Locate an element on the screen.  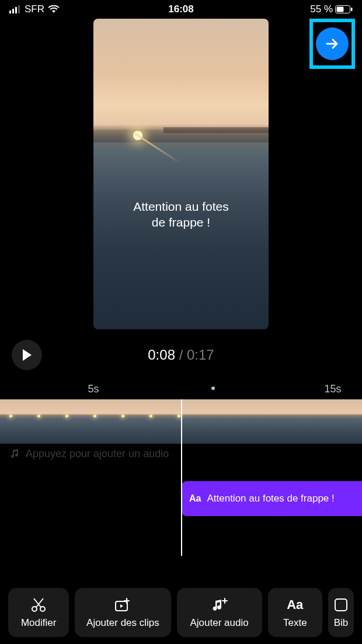
overlay-text: Attention au fotes de frappe ! is located at coordinates (181, 215).